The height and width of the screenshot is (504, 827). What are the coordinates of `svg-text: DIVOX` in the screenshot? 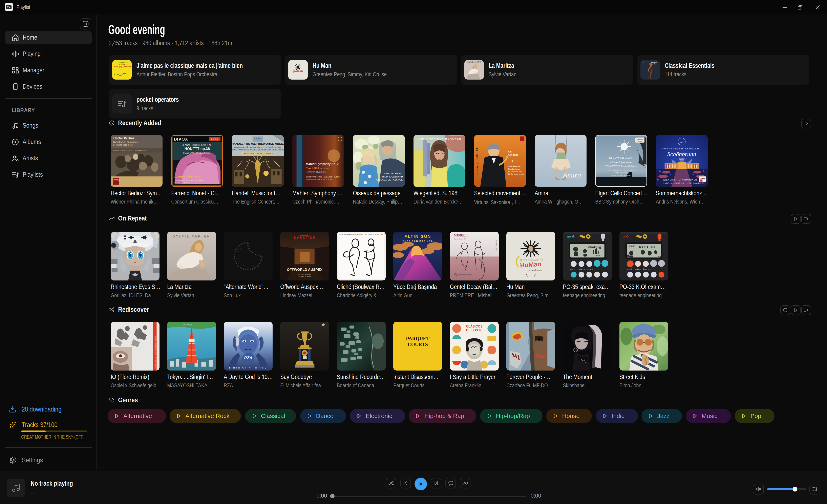 It's located at (181, 139).